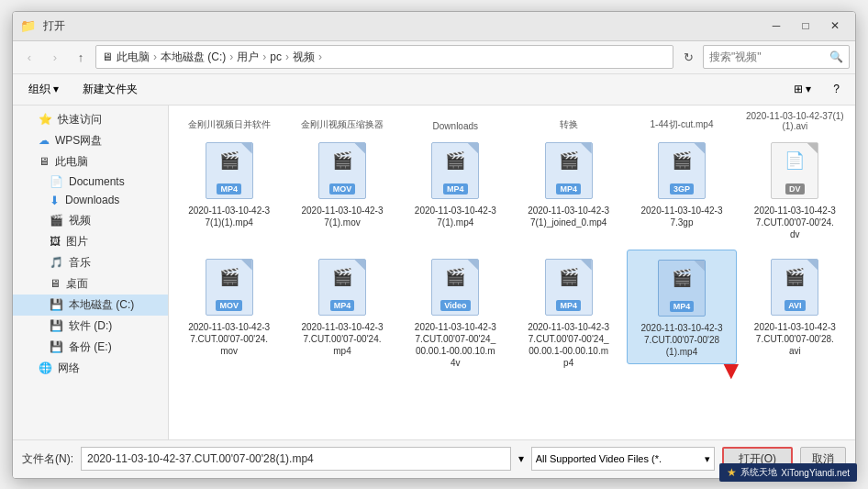 This screenshot has width=868, height=489. What do you see at coordinates (788, 472) in the screenshot?
I see `watermark: ★ 系统天地 XiTongYiandi.net` at bounding box center [788, 472].